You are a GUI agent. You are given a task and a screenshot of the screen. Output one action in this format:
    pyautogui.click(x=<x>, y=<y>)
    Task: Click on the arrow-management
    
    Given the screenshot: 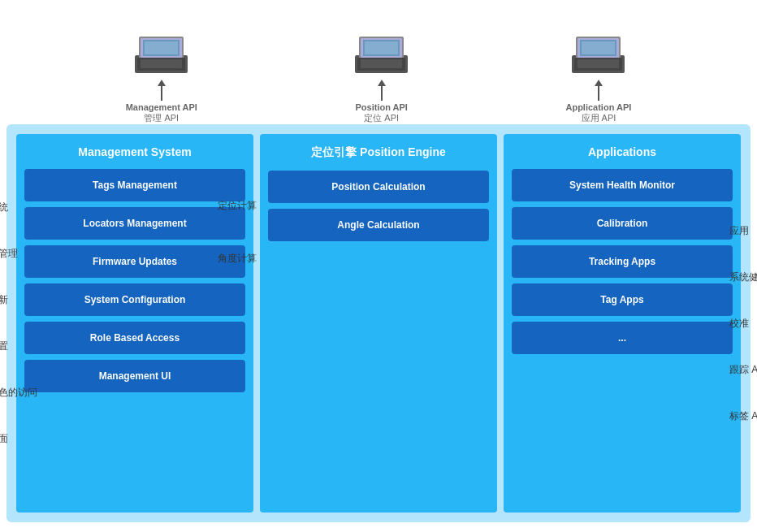 What is the action you would take?
    pyautogui.click(x=162, y=90)
    